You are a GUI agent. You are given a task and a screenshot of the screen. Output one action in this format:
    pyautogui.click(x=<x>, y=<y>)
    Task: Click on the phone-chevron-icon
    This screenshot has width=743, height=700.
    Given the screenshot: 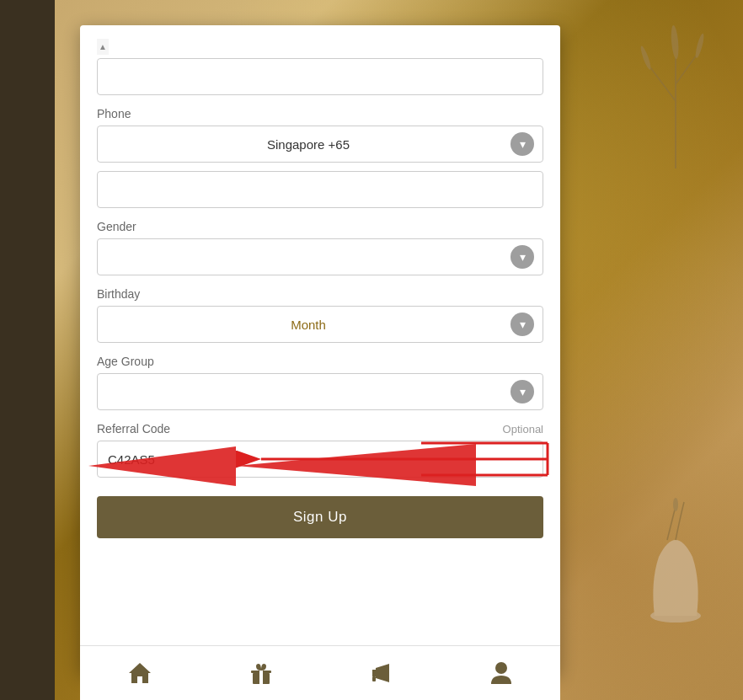 What is the action you would take?
    pyautogui.click(x=522, y=144)
    